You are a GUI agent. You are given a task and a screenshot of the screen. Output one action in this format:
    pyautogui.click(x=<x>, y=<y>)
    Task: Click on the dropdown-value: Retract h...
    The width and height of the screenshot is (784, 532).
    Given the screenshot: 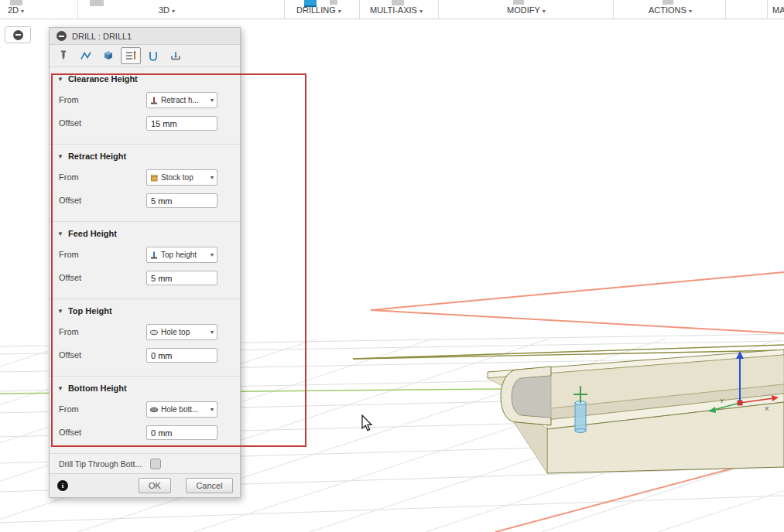 What is the action you would take?
    pyautogui.click(x=184, y=101)
    